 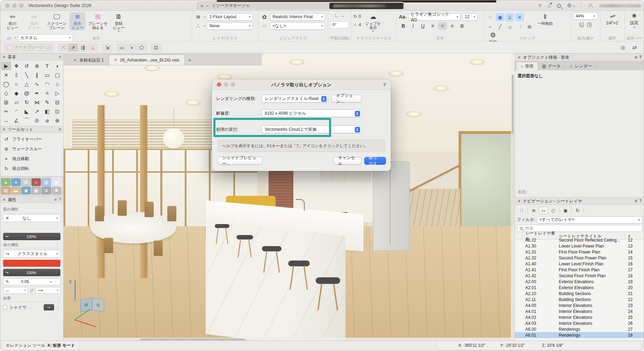 What do you see at coordinates (202, 6) in the screenshot?
I see `resource-manager-close-icon: ✕` at bounding box center [202, 6].